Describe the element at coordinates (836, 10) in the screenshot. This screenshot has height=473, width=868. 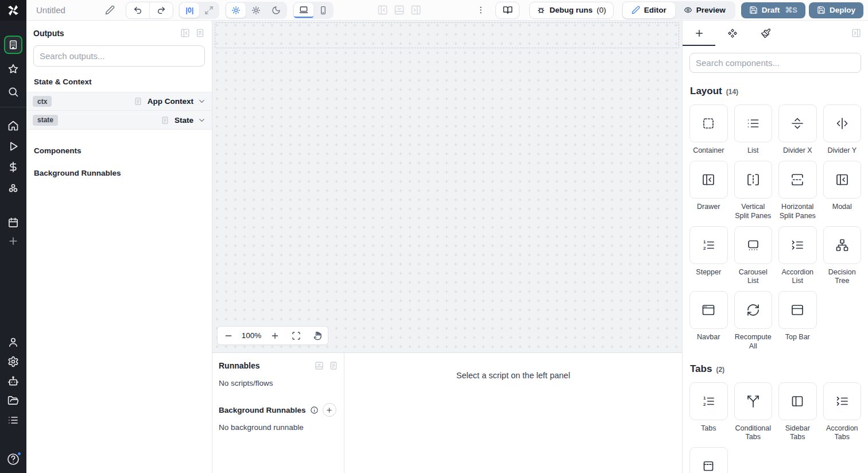
I see `deploy-button: Deploy` at that location.